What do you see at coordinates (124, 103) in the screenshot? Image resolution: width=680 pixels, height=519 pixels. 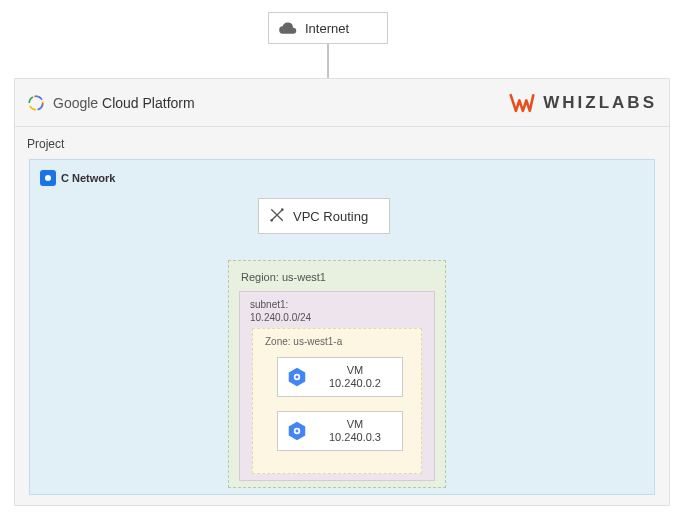 I see `gcp-text: Google Cloud Platform` at bounding box center [124, 103].